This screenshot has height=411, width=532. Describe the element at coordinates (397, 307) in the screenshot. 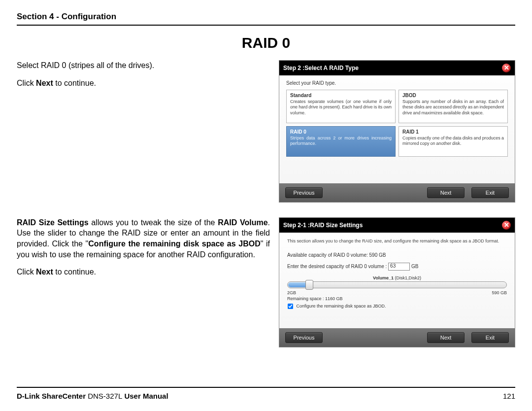

I see `jbod-checkbox-row: Configure the remaining disk space as JB…` at that location.